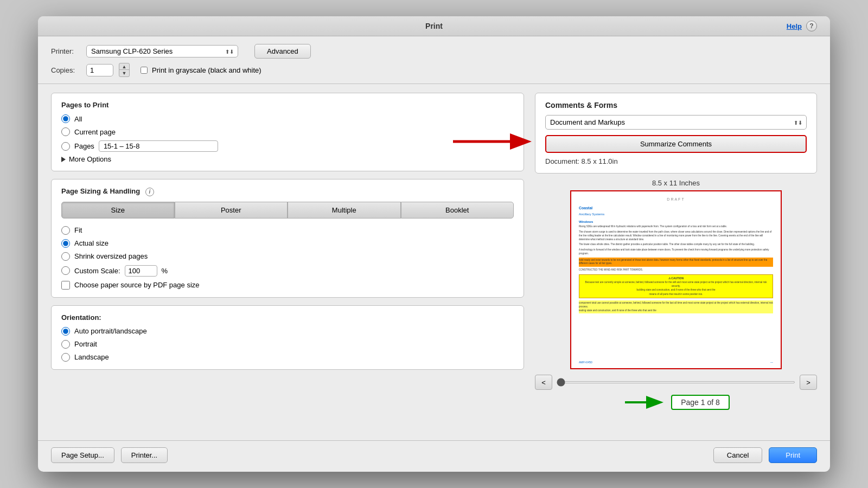  What do you see at coordinates (676, 307) in the screenshot?
I see `preview-yellow-text: component total use cannot possible at s…` at bounding box center [676, 307].